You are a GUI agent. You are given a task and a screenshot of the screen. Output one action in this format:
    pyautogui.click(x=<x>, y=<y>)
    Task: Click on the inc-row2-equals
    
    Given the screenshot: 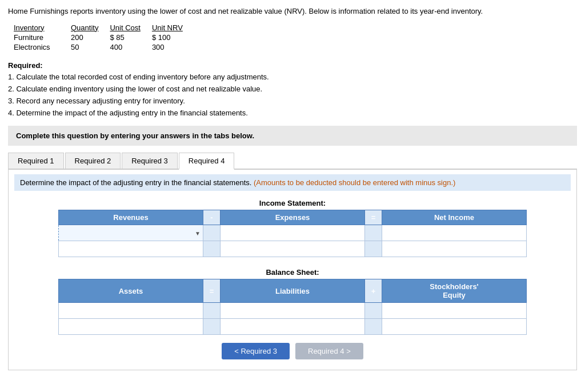 What is the action you would take?
    pyautogui.click(x=374, y=249)
    